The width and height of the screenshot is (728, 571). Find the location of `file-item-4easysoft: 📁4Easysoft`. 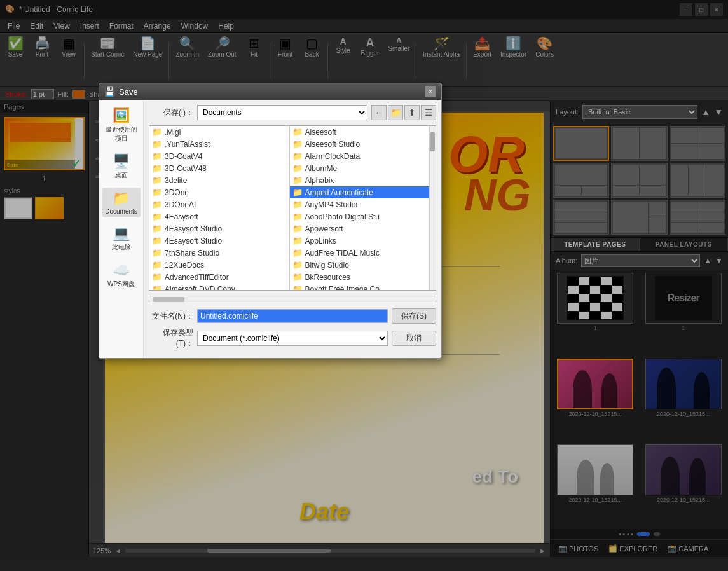

file-item-4easysoft: 📁4Easysoft is located at coordinates (219, 216).